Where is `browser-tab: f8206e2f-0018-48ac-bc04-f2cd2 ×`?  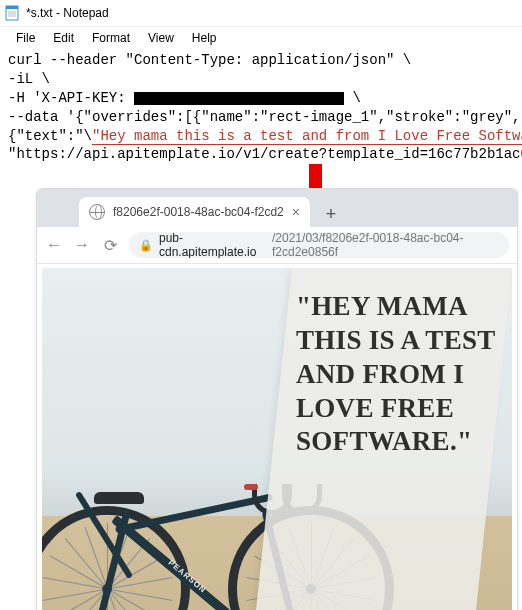 browser-tab: f8206e2f-0018-48ac-bc04-f2cd2 × is located at coordinates (194, 212).